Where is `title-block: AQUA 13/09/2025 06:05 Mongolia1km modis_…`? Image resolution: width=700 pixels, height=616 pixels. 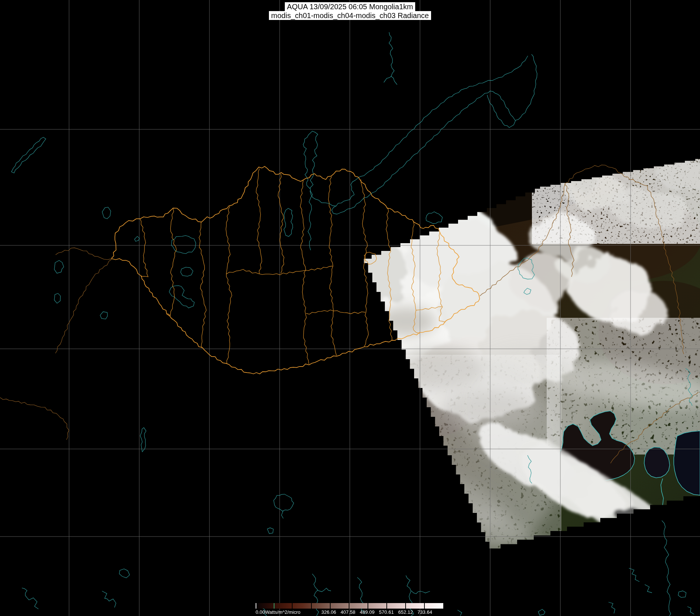
title-block: AQUA 13/09/2025 06:05 Mongolia1km modis_… is located at coordinates (350, 11).